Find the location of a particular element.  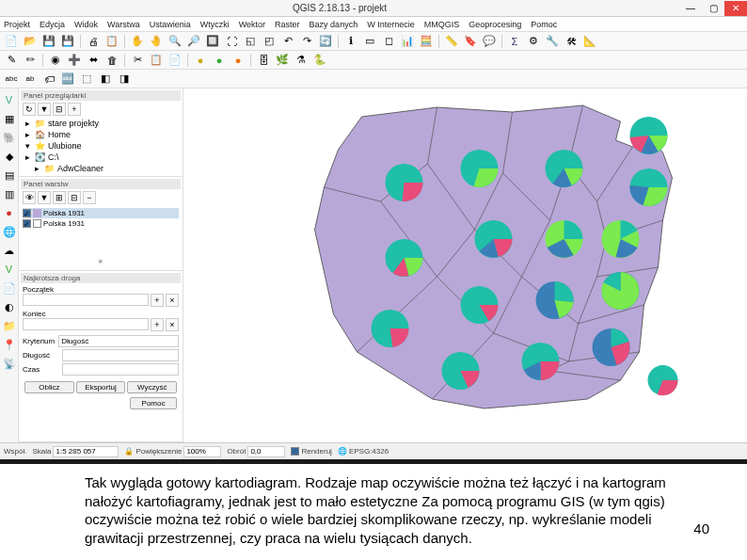

add-wms-icon: 🌐 is located at coordinates (9, 232).